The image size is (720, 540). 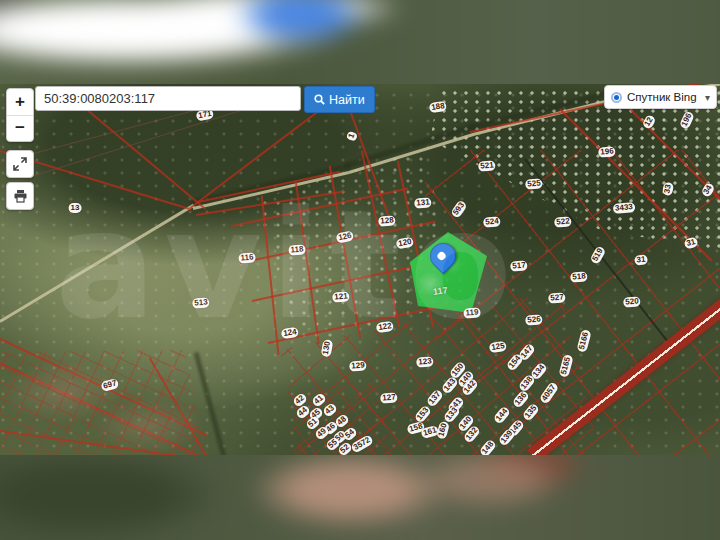 What do you see at coordinates (352, 136) in the screenshot?
I see `parcel-label: 1` at bounding box center [352, 136].